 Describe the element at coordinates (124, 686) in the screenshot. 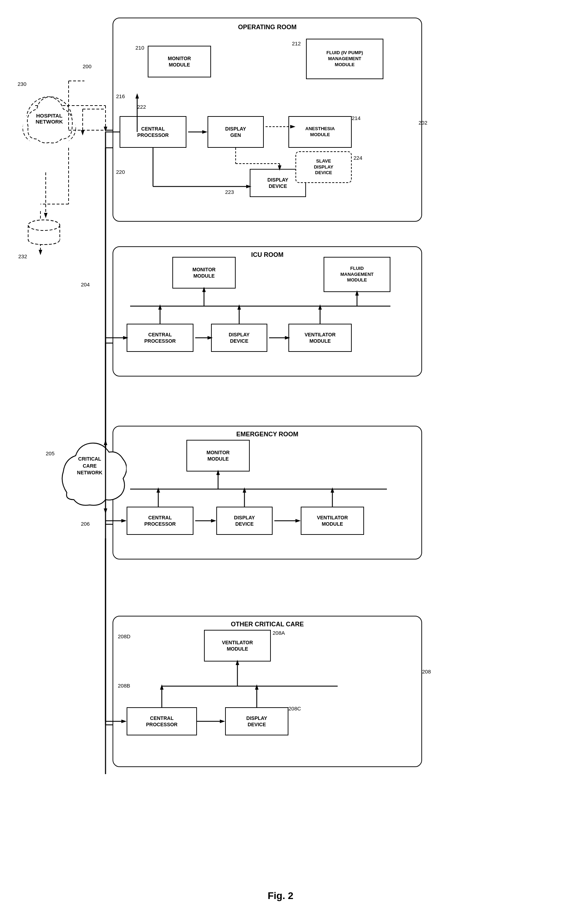

I see `ref-208B: 208B` at that location.